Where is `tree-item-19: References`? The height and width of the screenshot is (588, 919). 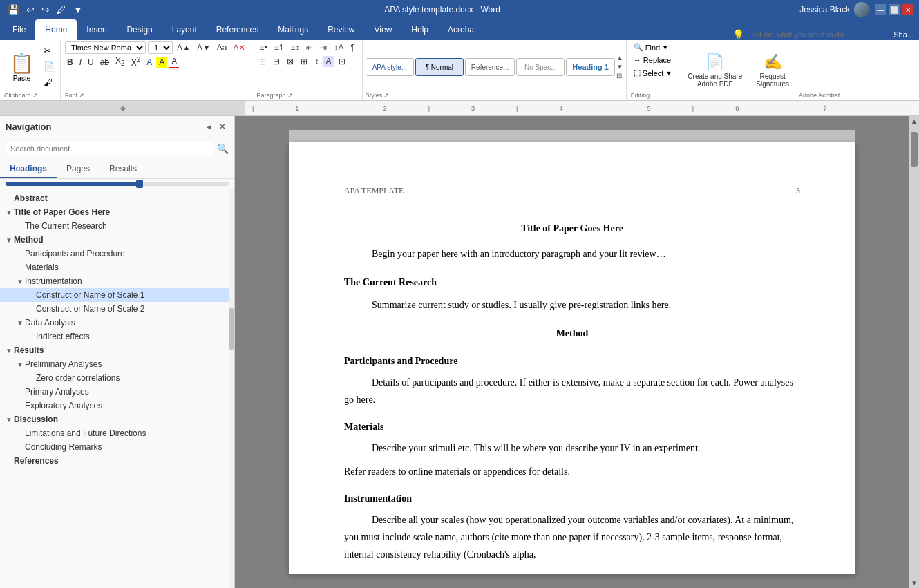 tree-item-19: References is located at coordinates (117, 461).